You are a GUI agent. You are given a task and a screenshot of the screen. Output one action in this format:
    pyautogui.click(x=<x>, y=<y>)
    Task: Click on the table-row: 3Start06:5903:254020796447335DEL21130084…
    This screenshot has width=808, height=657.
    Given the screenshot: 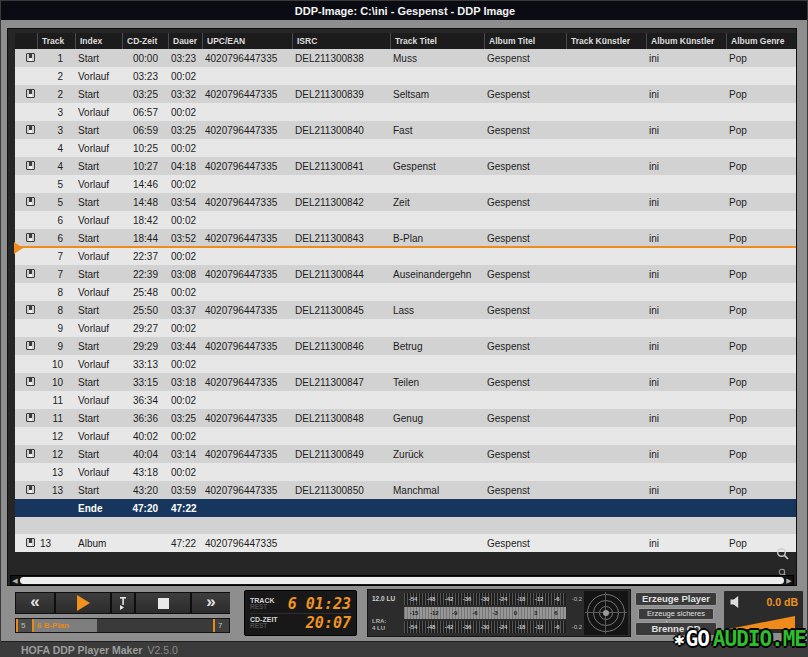 What is the action you would take?
    pyautogui.click(x=406, y=130)
    